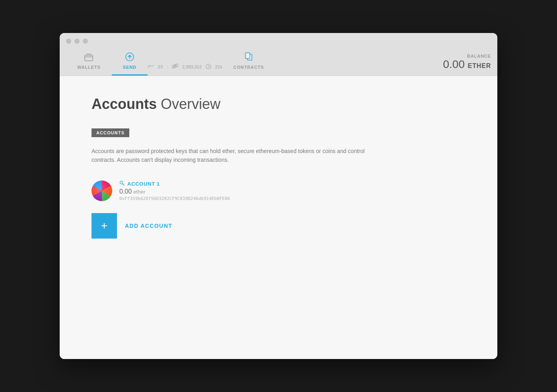 This screenshot has width=557, height=392. Describe the element at coordinates (140, 192) in the screenshot. I see `account-balance-unit-text: ether` at that location.